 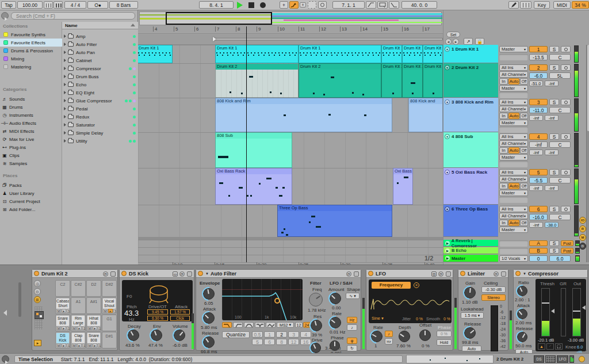 What do you see at coordinates (538, 181) in the screenshot?
I see `volume-field: -5.5` at bounding box center [538, 181].